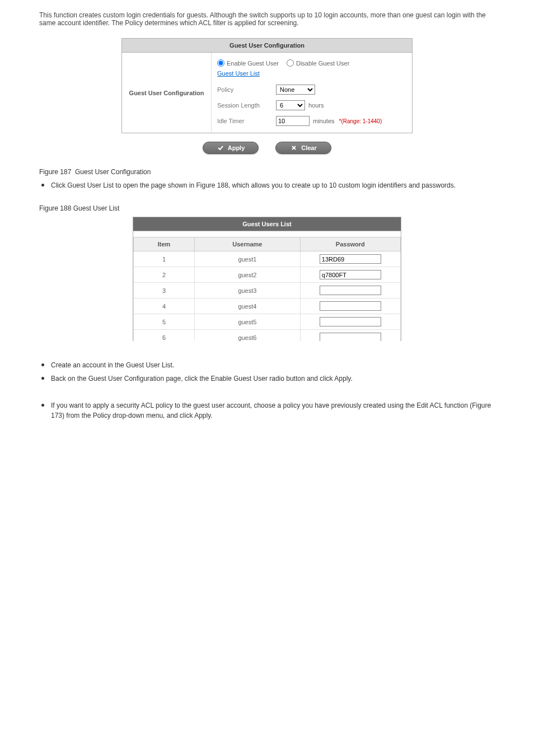 This screenshot has width=534, height=756. Describe the element at coordinates (267, 86) in the screenshot. I see `guest-user-config-panel: Guest User Configuration Guest User Conf…` at that location.